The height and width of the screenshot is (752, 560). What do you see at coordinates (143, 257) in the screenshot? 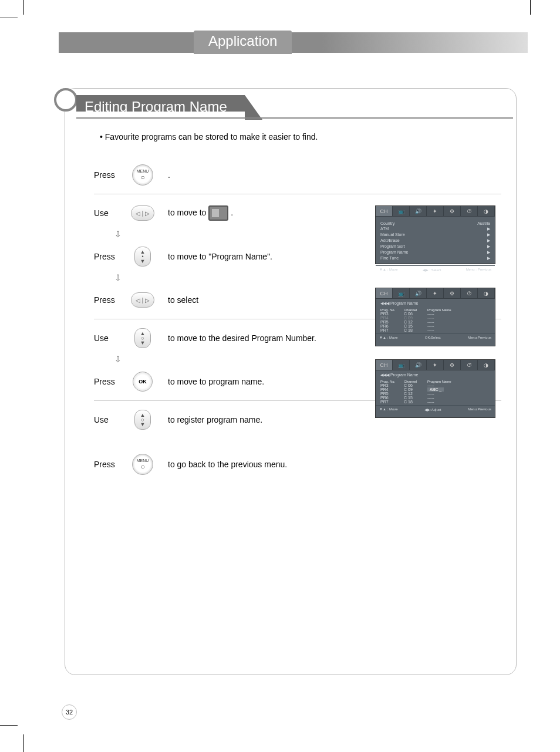
I see `arrows-vertical-icon: ▲•▼` at bounding box center [143, 257].